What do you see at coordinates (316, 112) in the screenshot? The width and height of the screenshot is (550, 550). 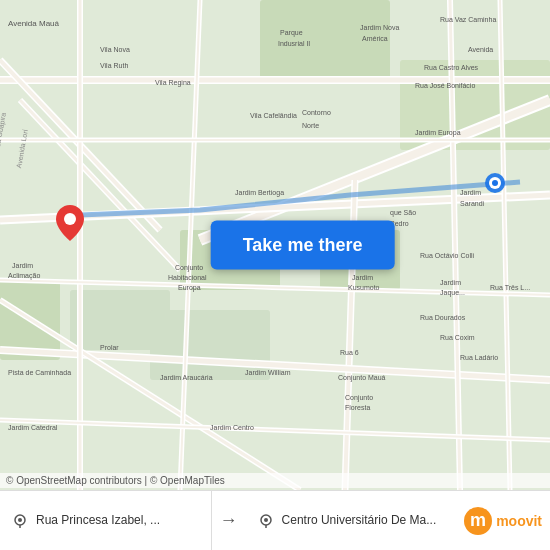 I see `svg-text: Contorno` at bounding box center [316, 112].